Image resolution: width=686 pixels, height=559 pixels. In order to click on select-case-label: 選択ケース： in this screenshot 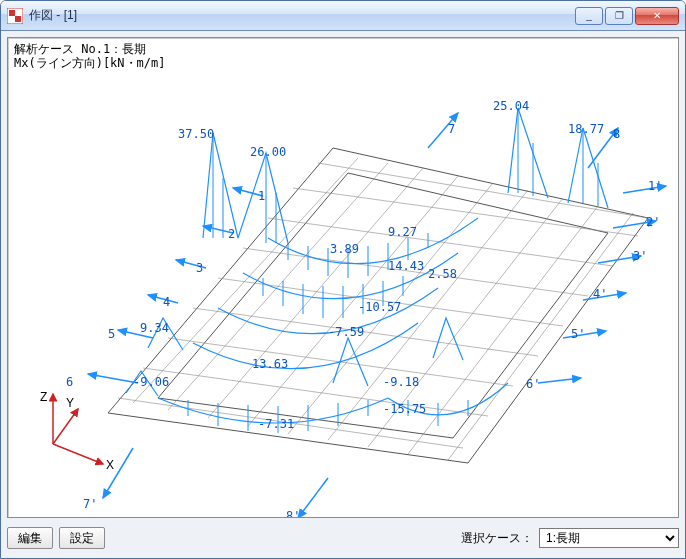, I will do `click(497, 538)`.